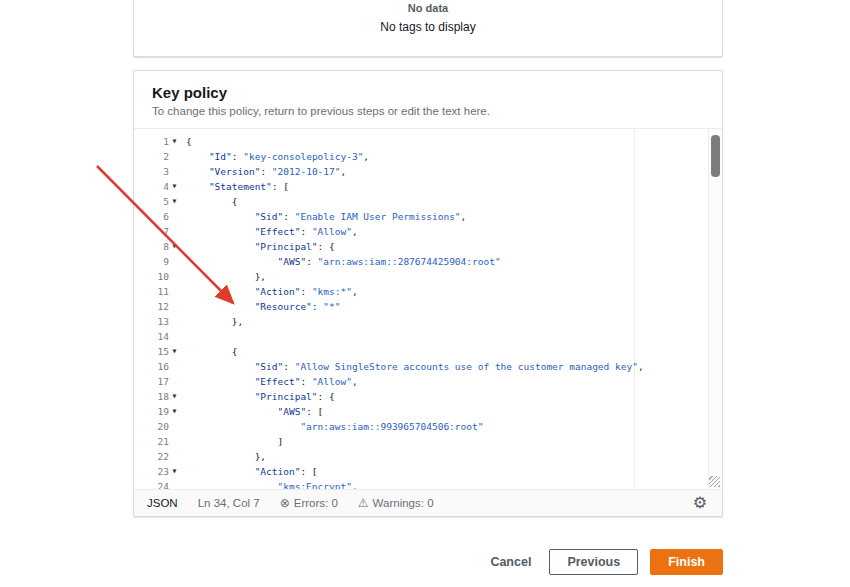 The width and height of the screenshot is (850, 587). What do you see at coordinates (323, 216) in the screenshot?
I see `code-text: "Sid": "Enable IAM User Permissions",` at bounding box center [323, 216].